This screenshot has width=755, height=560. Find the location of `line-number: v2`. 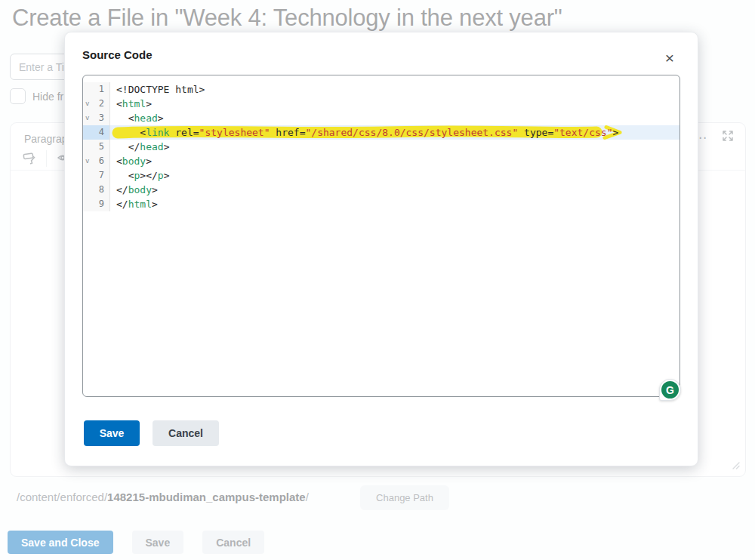

line-number: v2 is located at coordinates (97, 104).